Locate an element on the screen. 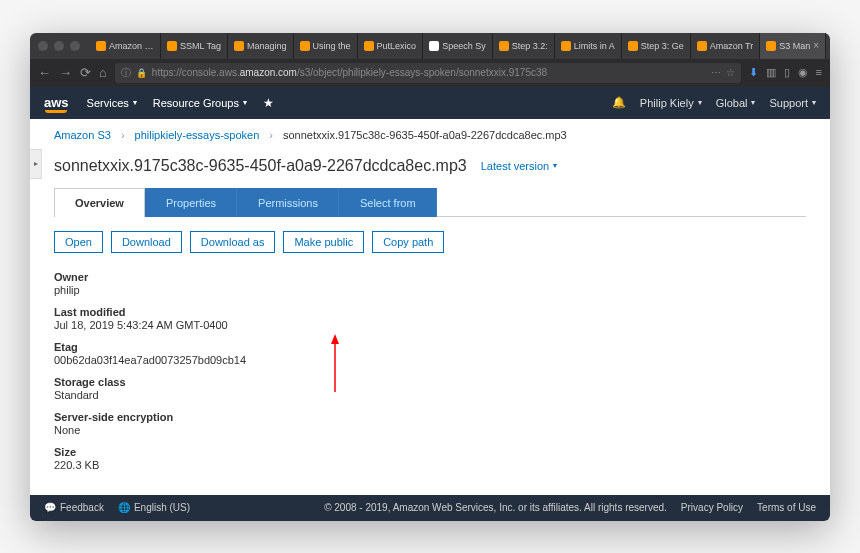  tab-label: Amazon Po is located at coordinates (132, 46).